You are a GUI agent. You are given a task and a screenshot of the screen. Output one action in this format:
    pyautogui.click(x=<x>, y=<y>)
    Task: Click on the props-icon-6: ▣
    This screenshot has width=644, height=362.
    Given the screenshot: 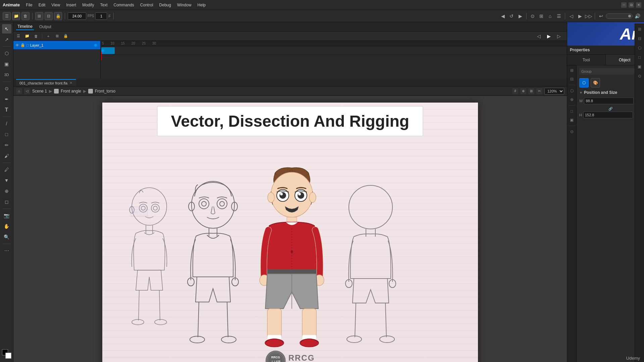 What is the action you would take?
    pyautogui.click(x=572, y=120)
    